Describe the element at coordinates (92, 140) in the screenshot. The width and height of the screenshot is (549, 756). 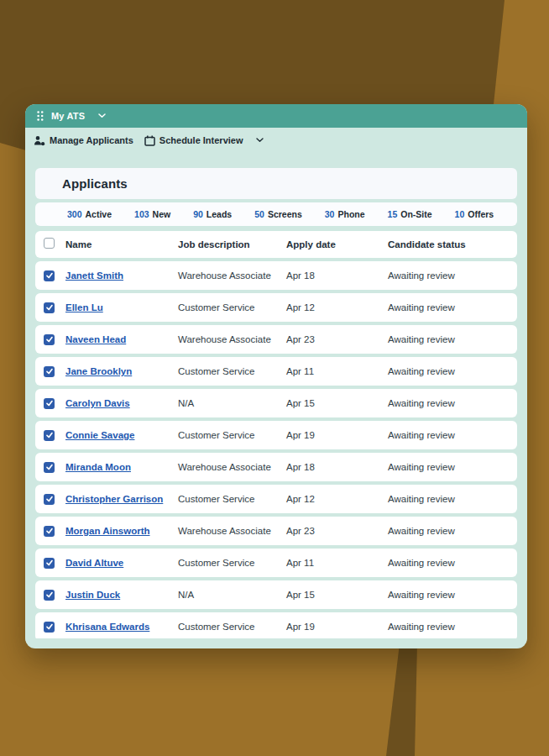
I see `manage-applicants-label: Manage Applicants` at that location.